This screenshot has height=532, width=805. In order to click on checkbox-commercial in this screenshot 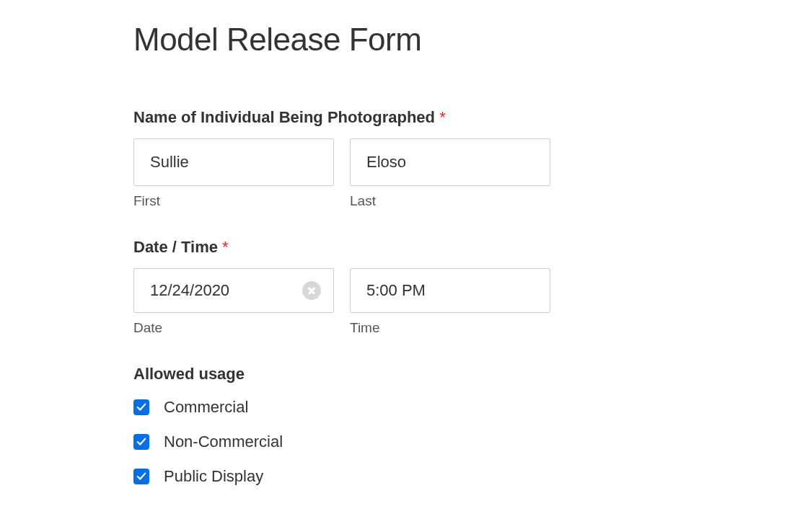, I will do `click(141, 407)`.